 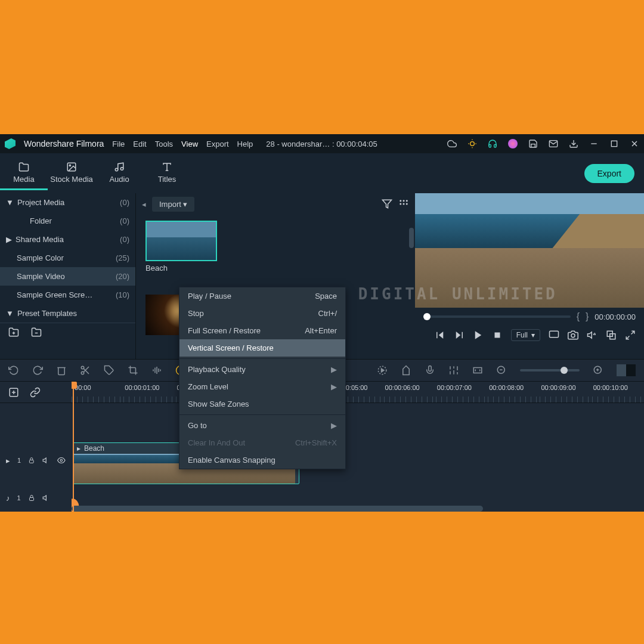 What do you see at coordinates (478, 335) in the screenshot?
I see `play-icon` at bounding box center [478, 335].